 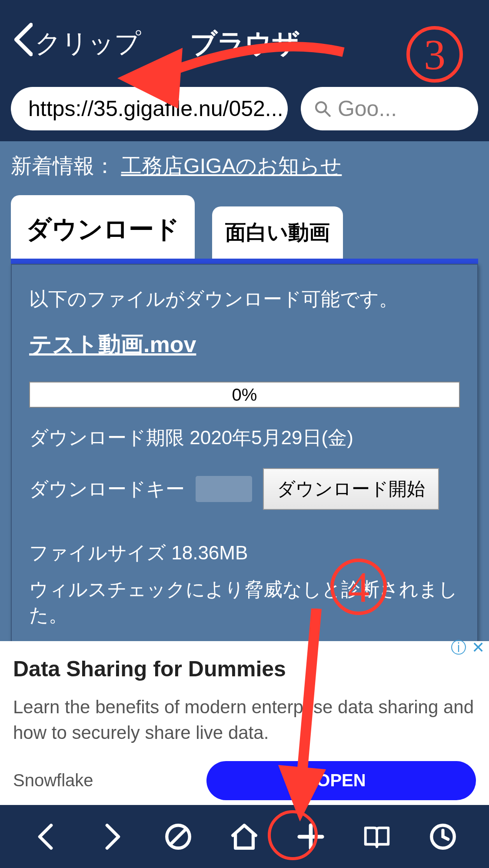 What do you see at coordinates (244, 837) in the screenshot?
I see `home-icon` at bounding box center [244, 837].